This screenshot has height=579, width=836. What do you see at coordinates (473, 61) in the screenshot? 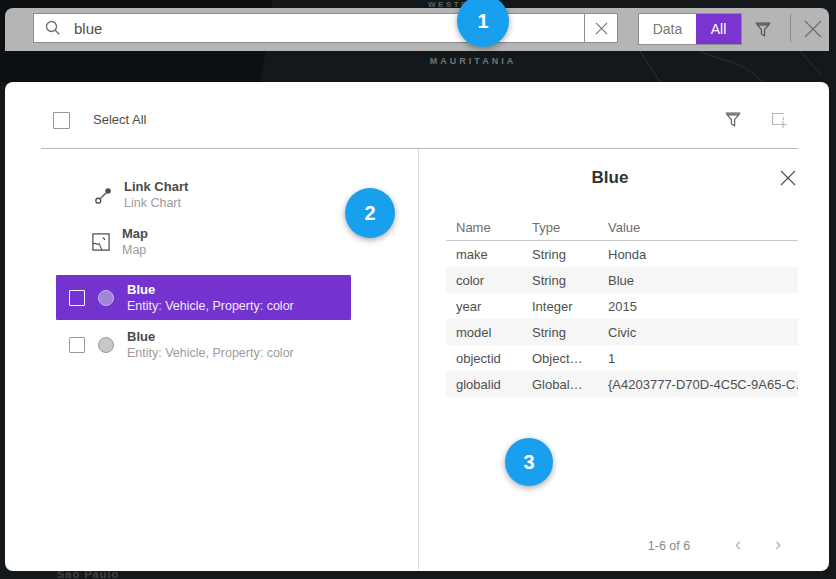
I see `map-label-mauritania: MAURITANIA` at bounding box center [473, 61].